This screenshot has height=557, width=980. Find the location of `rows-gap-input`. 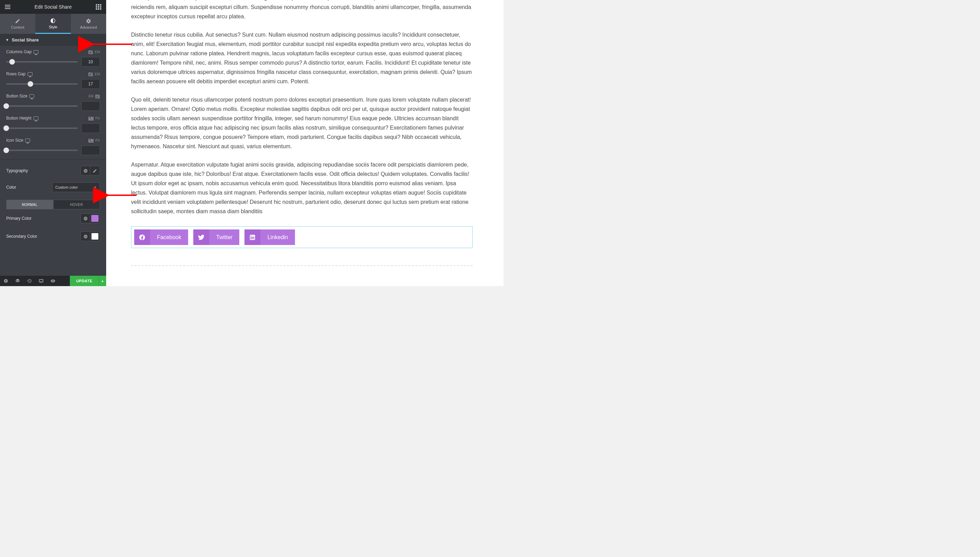

rows-gap-input is located at coordinates (90, 84).